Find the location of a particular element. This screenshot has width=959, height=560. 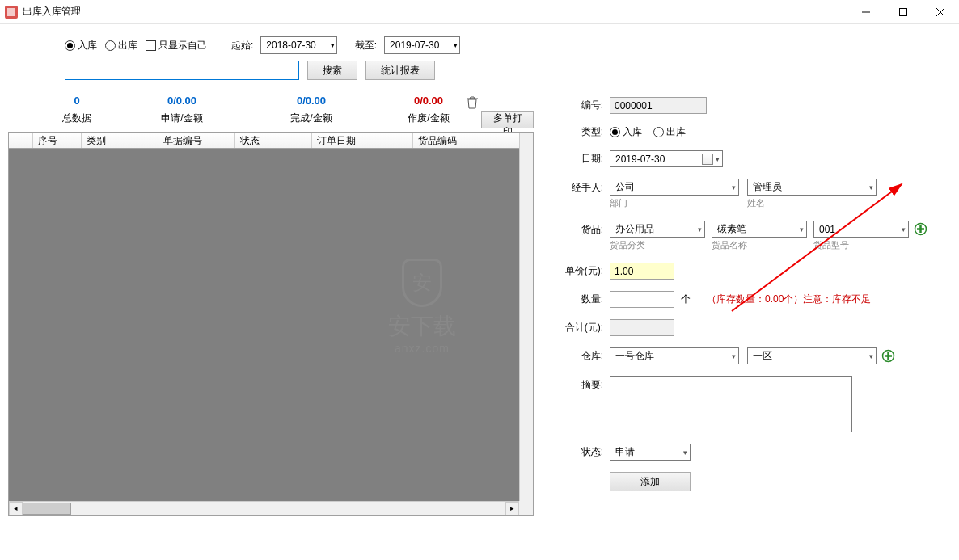

qty-label: 数量: is located at coordinates (584, 299).